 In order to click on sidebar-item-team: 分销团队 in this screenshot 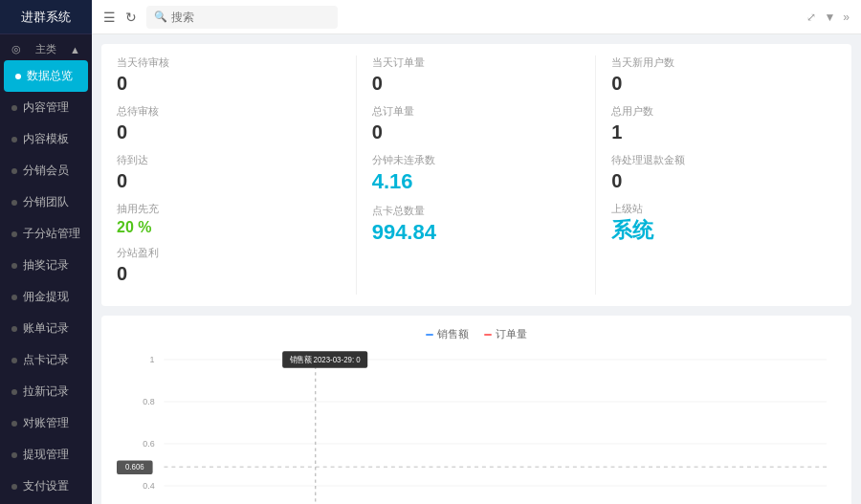, I will do `click(46, 203)`.